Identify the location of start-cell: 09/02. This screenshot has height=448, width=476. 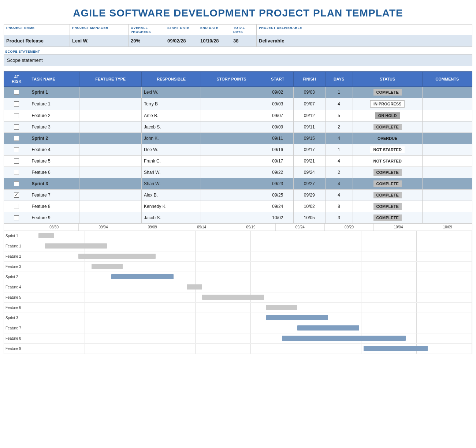
(278, 92).